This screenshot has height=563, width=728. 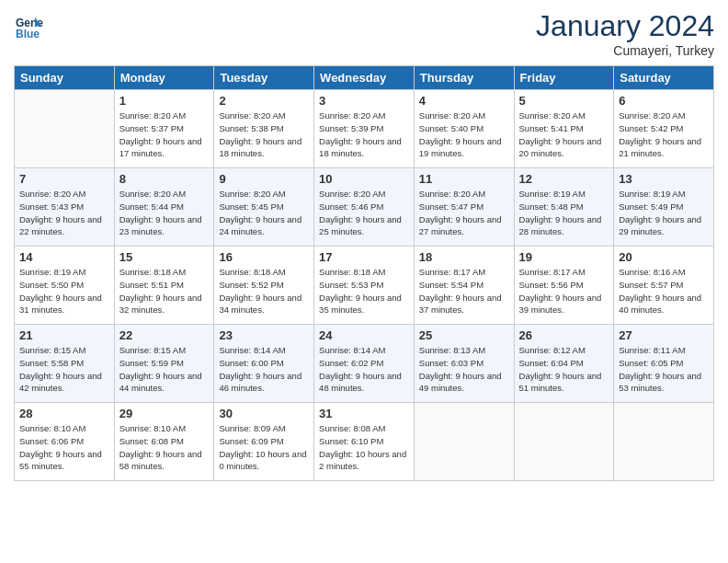 I want to click on calendar-cell, so click(x=463, y=442).